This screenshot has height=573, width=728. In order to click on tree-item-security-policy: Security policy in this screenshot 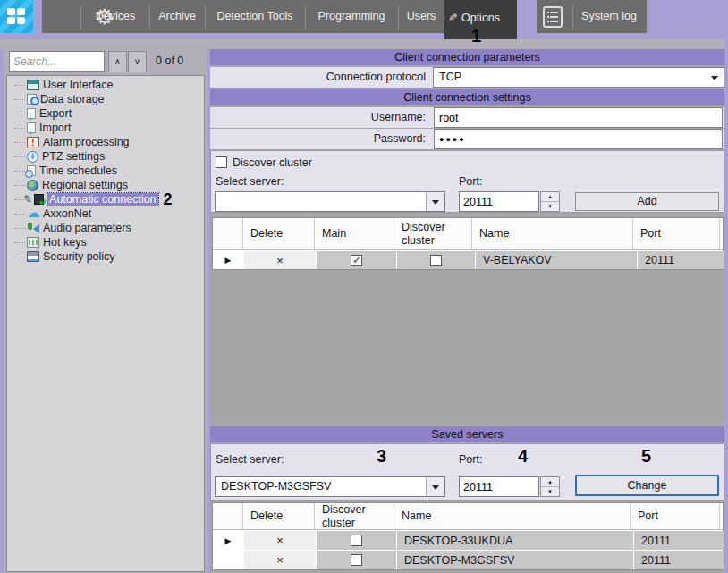, I will do `click(106, 257)`.